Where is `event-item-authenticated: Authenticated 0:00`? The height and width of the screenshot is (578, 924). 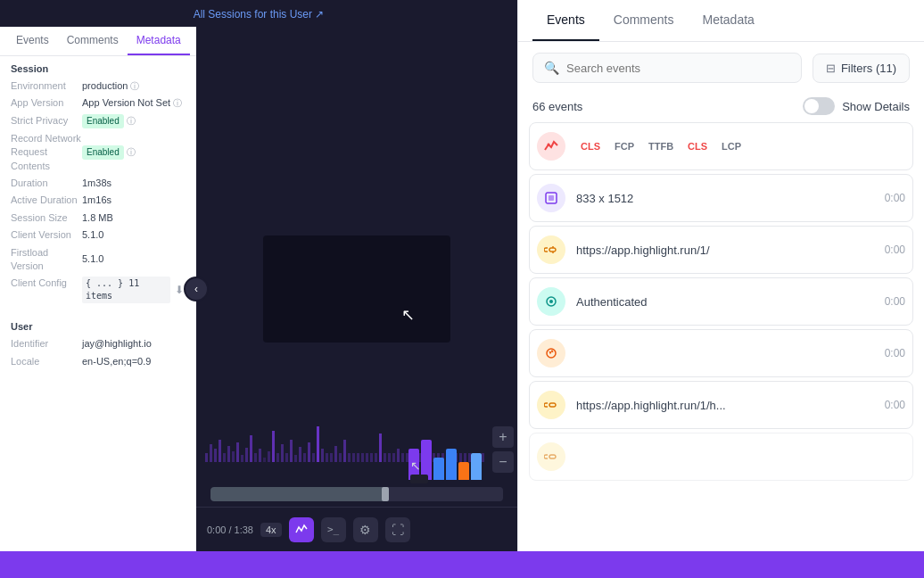
event-item-authenticated: Authenticated 0:00 is located at coordinates (721, 301).